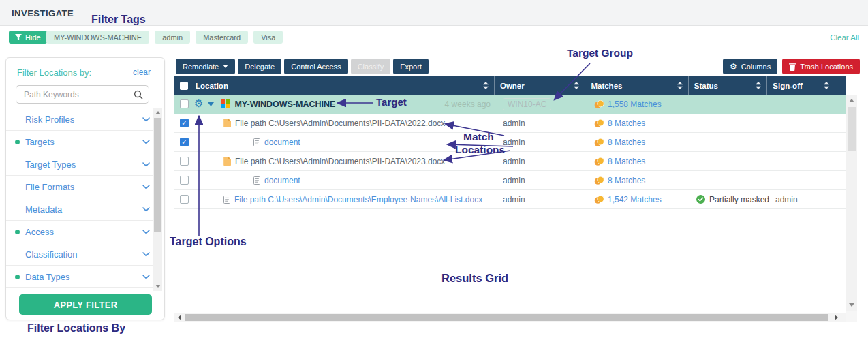 The image size is (868, 342). I want to click on export-button: Export, so click(411, 67).